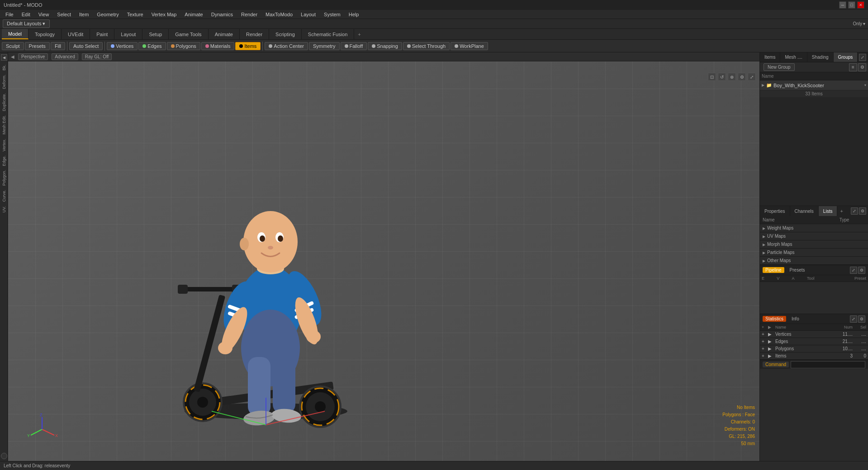 The height and width of the screenshot is (470, 868). I want to click on stats-row-edges: + ▶ Edges 21.... ...., so click(814, 342).